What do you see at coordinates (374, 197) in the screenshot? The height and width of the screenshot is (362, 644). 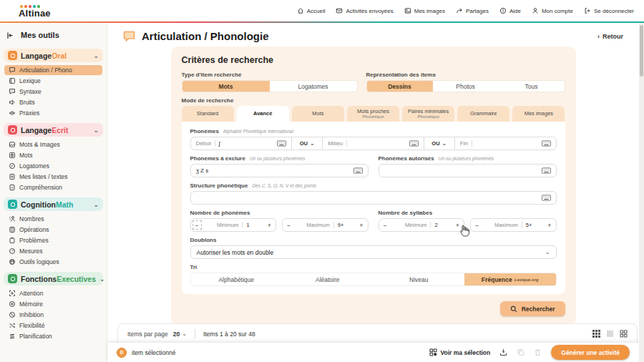 I see `structure-input` at bounding box center [374, 197].